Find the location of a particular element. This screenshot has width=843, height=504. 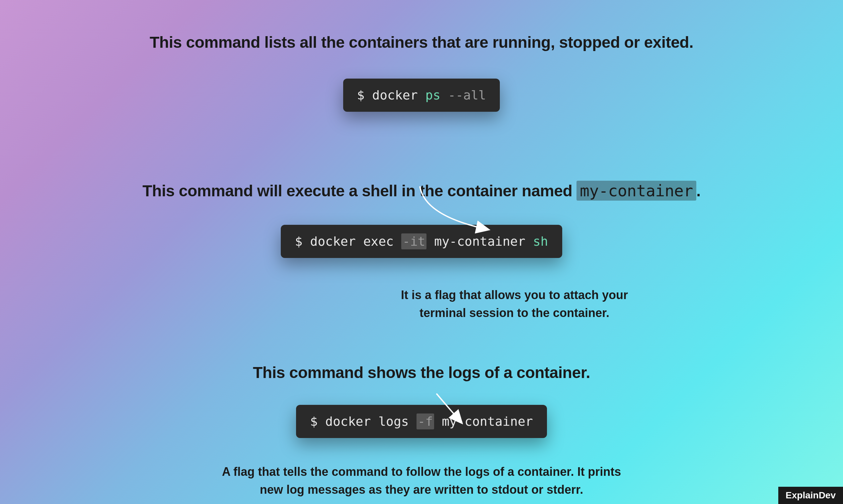

heading-text: This command will execute a shell in the… is located at coordinates (360, 191).